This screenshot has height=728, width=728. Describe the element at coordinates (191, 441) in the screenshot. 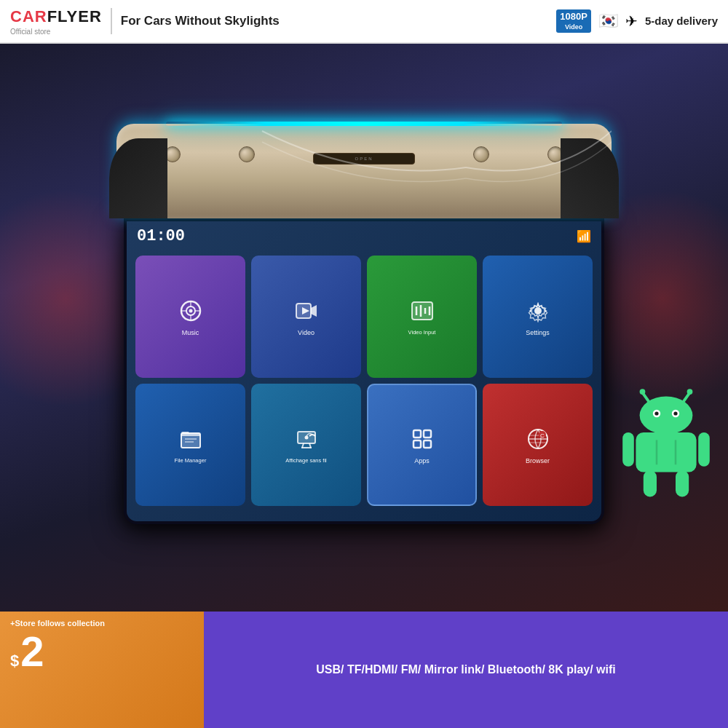

I see `app-icon-file-manager` at that location.